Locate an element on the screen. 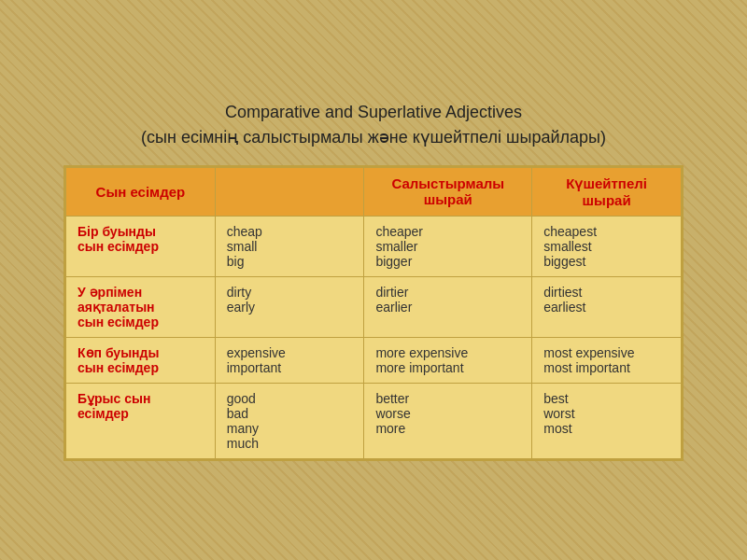 The height and width of the screenshot is (560, 747). base-2: dirtyearly is located at coordinates (289, 306).